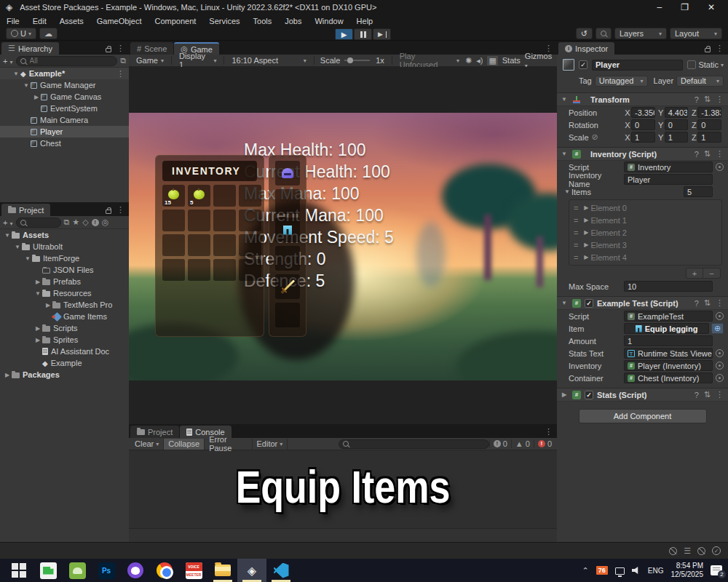  Describe the element at coordinates (106, 223) in the screenshot. I see `eye-icon: ◎` at that location.